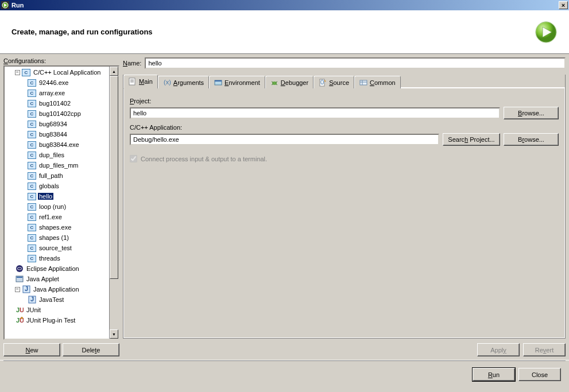 The height and width of the screenshot is (392, 569). Describe the element at coordinates (61, 114) in the screenshot. I see `tree-item-bug101402cpp: Cbug101402cpp` at that location.